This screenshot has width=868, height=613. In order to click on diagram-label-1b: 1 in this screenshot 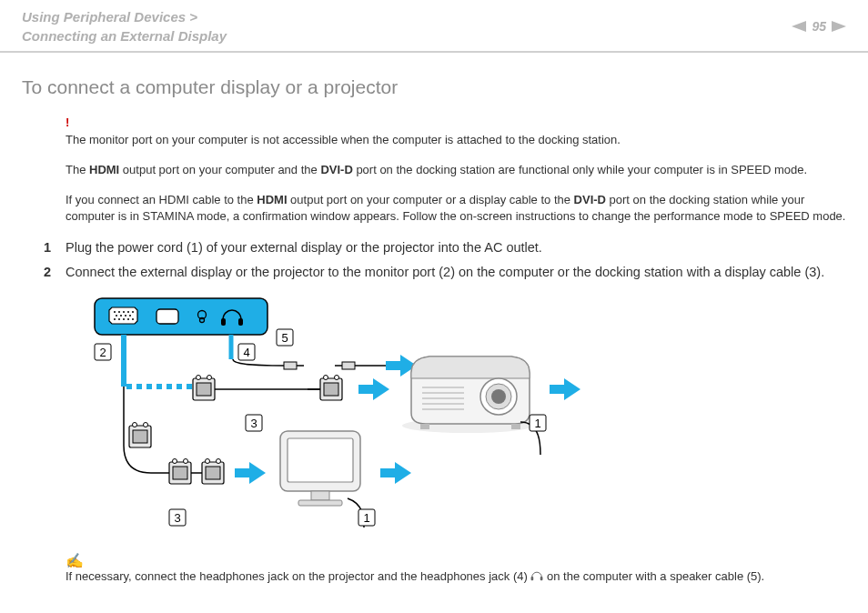, I will do `click(367, 518)`.